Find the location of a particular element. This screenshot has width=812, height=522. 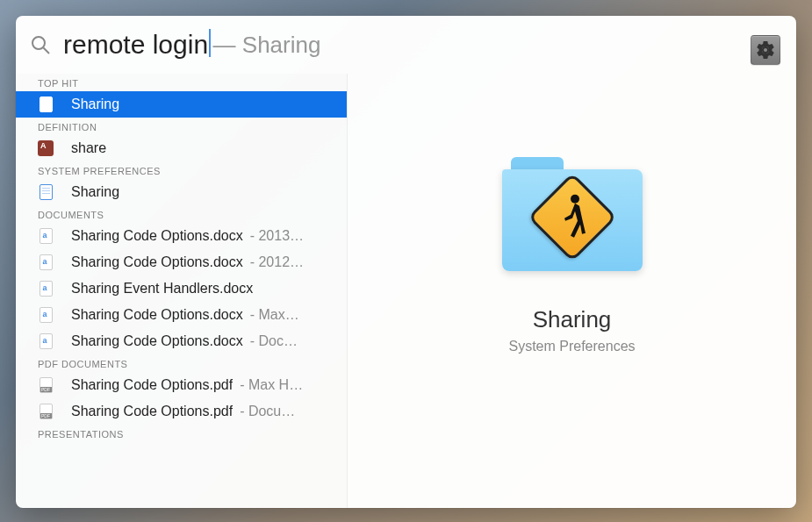

result-row: Sharing Code Options.pdf- Docu… is located at coordinates (181, 411).